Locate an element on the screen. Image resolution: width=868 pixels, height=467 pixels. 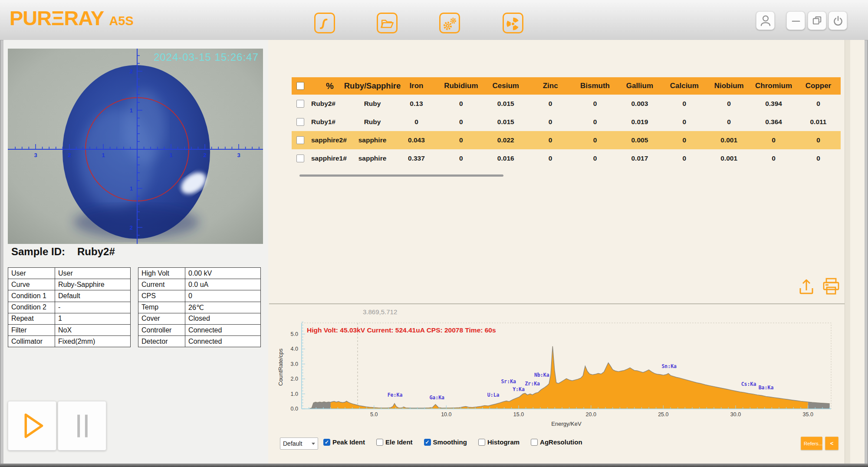
param-label: Condition 1 is located at coordinates (32, 296).